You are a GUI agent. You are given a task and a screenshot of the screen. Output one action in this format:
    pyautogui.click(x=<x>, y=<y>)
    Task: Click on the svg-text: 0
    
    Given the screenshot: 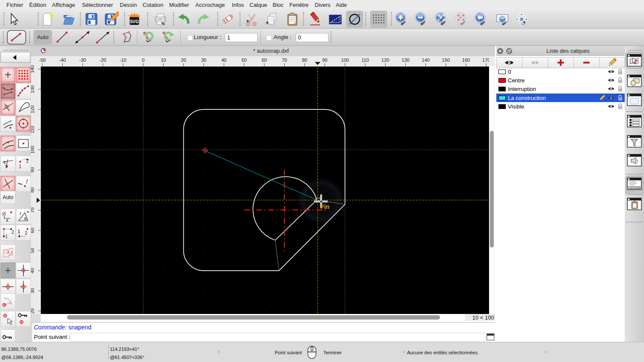 What is the action you would take?
    pyautogui.click(x=143, y=60)
    